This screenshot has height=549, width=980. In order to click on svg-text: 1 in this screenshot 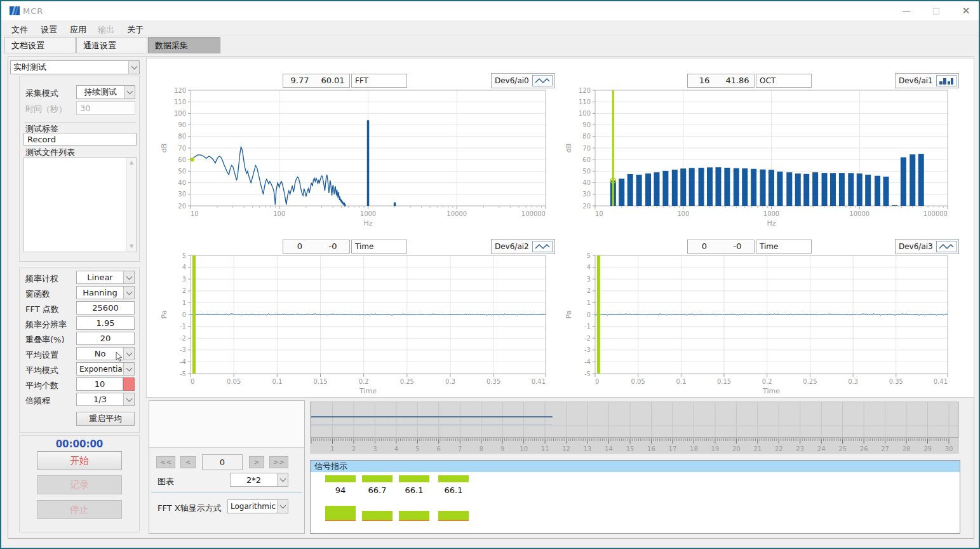, I will do `click(589, 302)`.